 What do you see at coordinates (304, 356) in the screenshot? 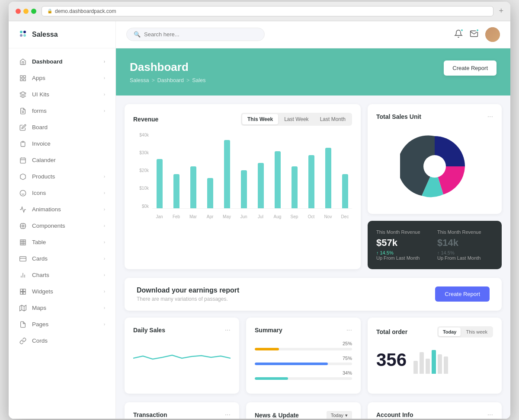
I see `summary-card: Summary ··· 25%` at bounding box center [304, 356].